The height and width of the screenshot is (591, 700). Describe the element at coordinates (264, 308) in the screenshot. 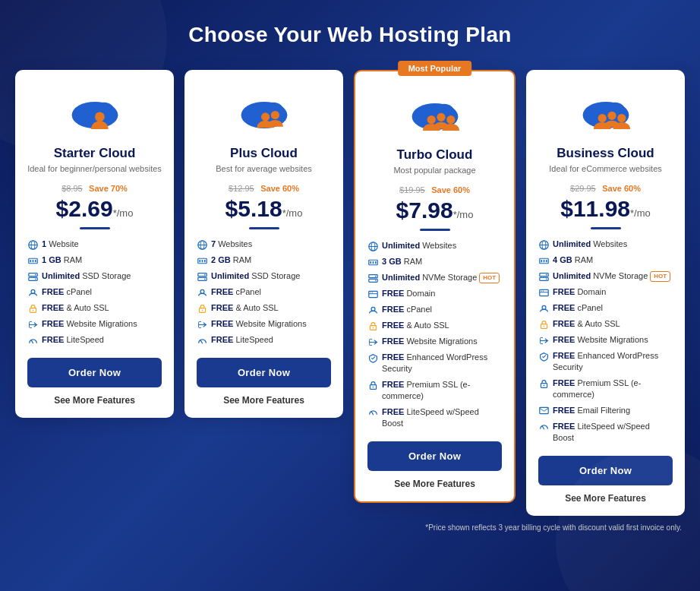

I see `feature-item: FREE & Auto SSL` at that location.